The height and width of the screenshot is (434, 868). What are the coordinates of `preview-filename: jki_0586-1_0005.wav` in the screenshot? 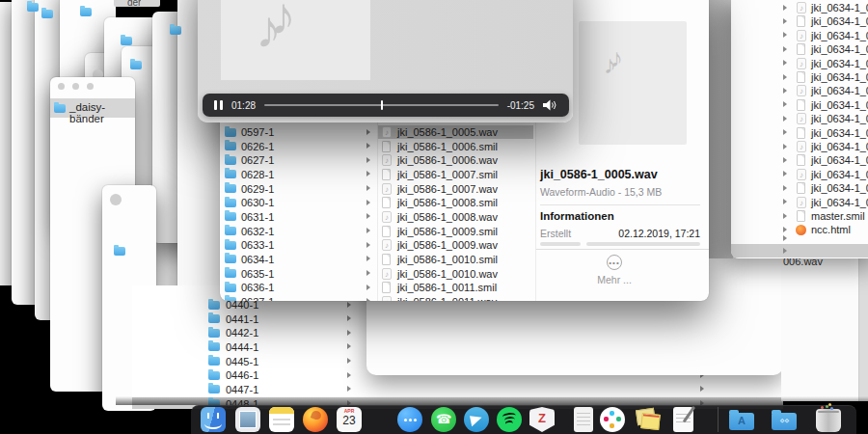 It's located at (623, 175).